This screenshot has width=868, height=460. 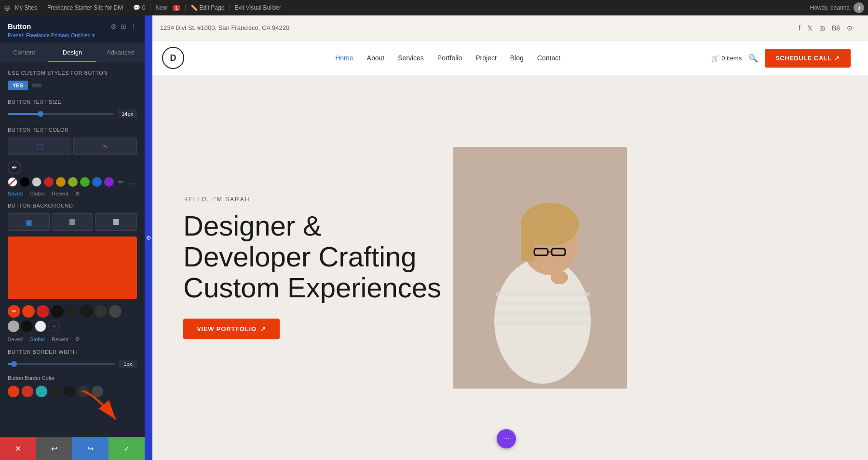 I want to click on behance-icon: Bé, so click(x=836, y=28).